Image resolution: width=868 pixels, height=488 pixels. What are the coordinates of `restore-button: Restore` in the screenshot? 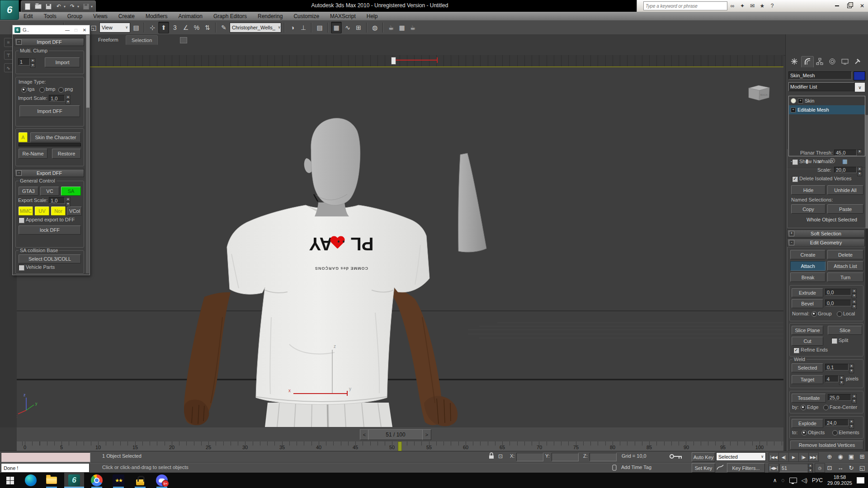 It's located at (66, 154).